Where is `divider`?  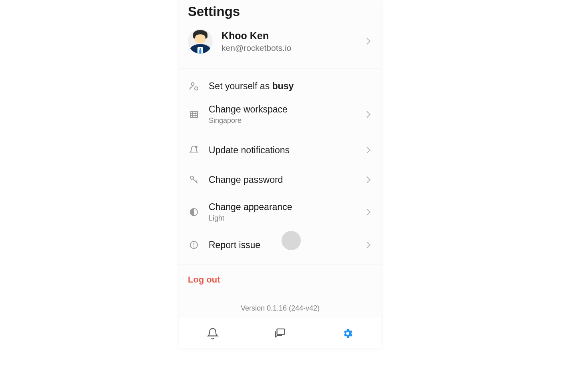
divider is located at coordinates (280, 68).